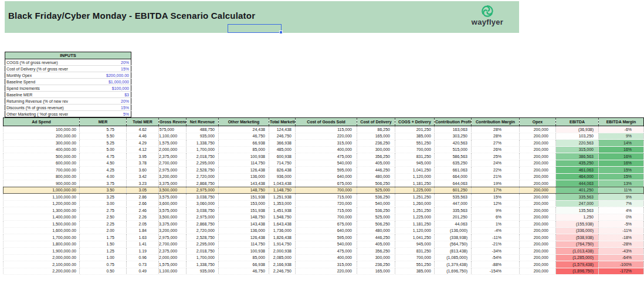 Image resolution: width=644 pixels, height=283 pixels. I want to click on scenario-cell: 236,250, so click(377, 265).